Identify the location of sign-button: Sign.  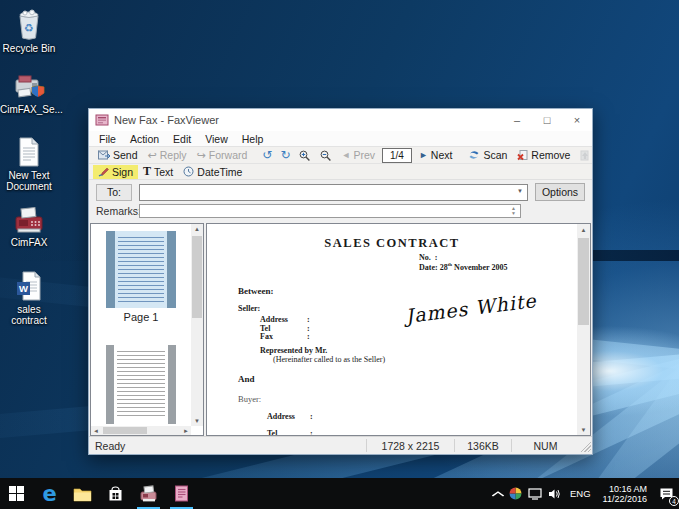
(116, 172).